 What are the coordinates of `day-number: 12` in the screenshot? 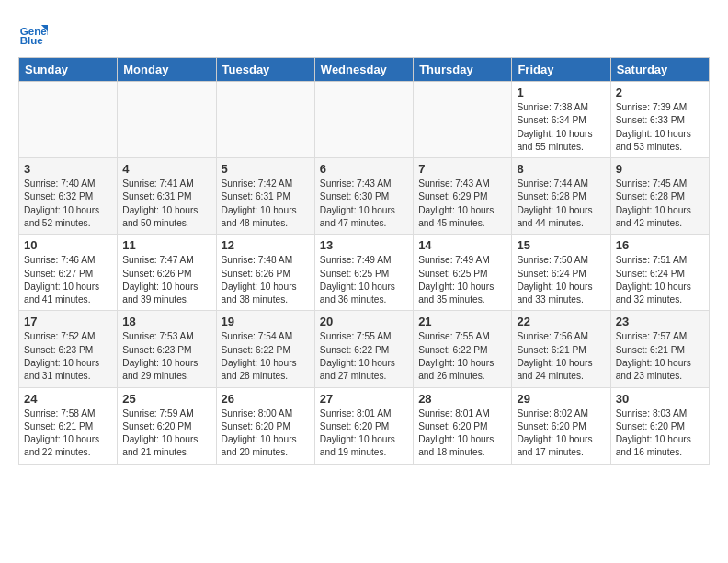 It's located at (266, 245).